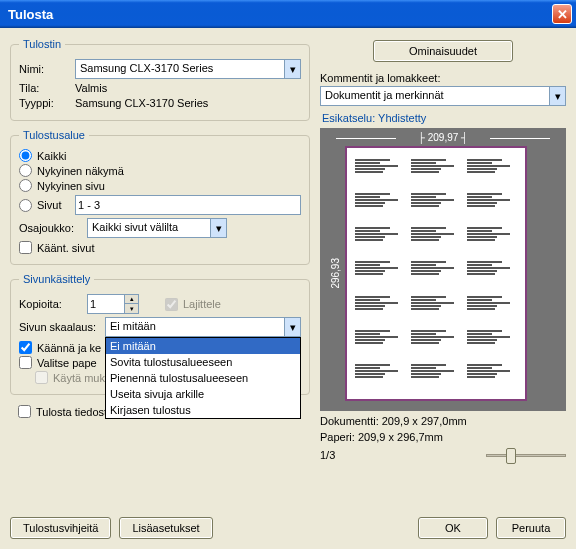 The width and height of the screenshot is (576, 549). What do you see at coordinates (50, 228) in the screenshot?
I see `subset-label: Osajoukko:` at bounding box center [50, 228].